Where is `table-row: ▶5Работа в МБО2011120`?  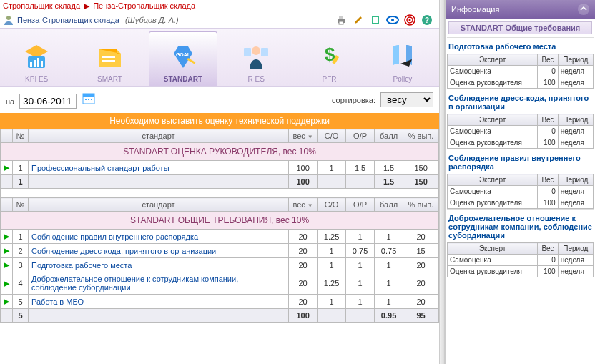 table-row: ▶5Работа в МБО2011120 is located at coordinates (220, 302).